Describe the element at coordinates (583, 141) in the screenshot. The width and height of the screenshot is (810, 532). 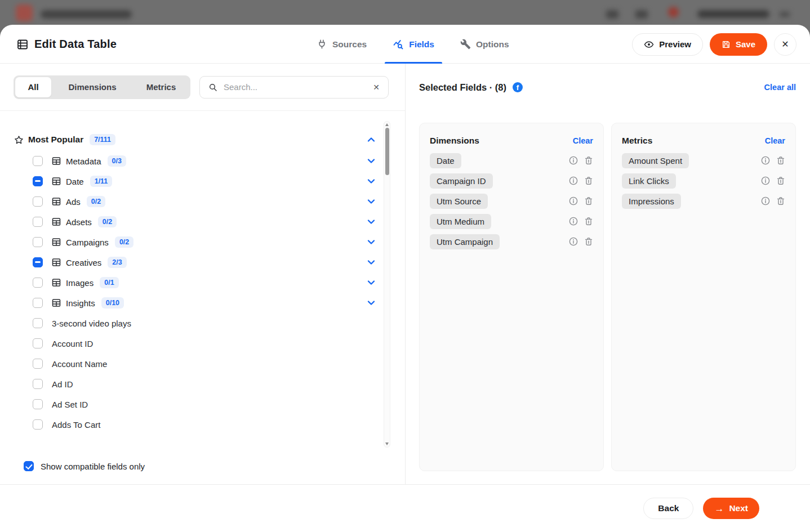
I see `clear-dimensions-link: Clear` at that location.